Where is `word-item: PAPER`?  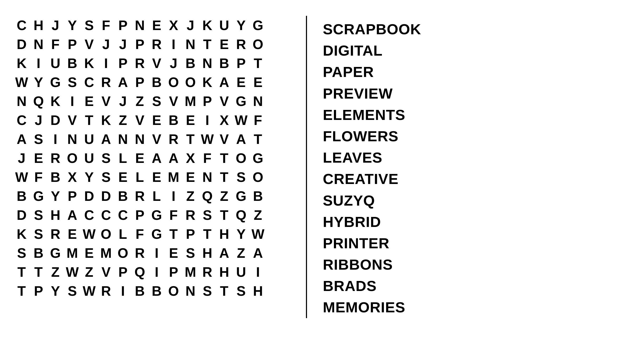 word-item: PAPER is located at coordinates (471, 72).